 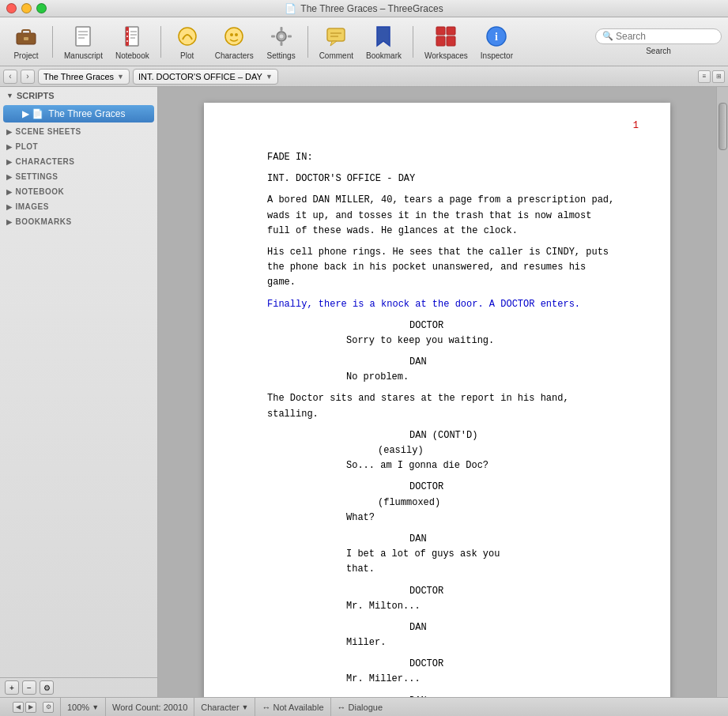 What do you see at coordinates (496, 55) in the screenshot?
I see `inspector-label: Inspector` at bounding box center [496, 55].